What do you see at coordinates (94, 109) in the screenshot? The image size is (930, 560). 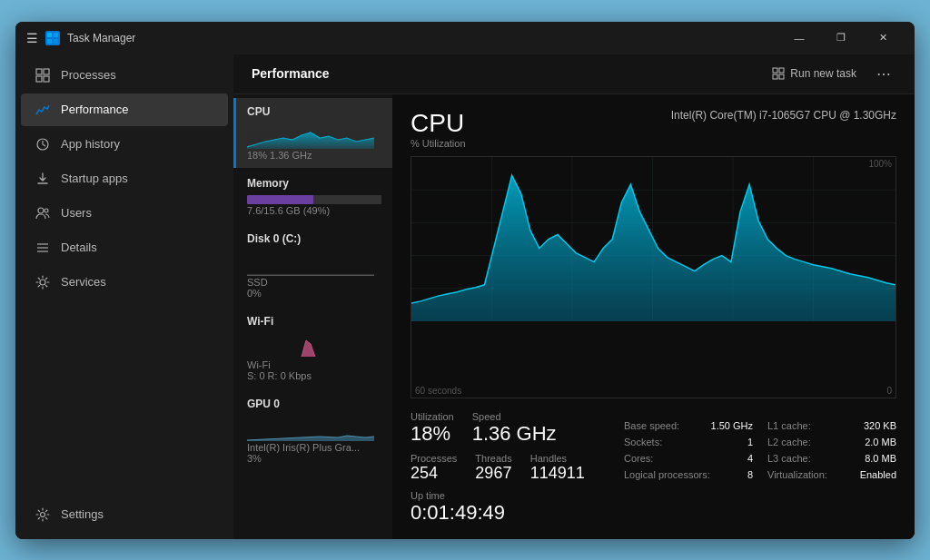 I see `sidebar-label-performance: Performance` at bounding box center [94, 109].